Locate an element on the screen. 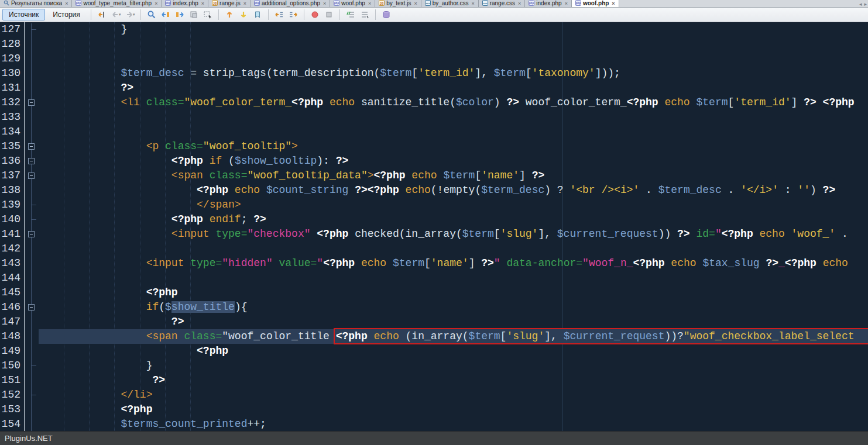  code-line-139: 139</span> is located at coordinates (434, 205).